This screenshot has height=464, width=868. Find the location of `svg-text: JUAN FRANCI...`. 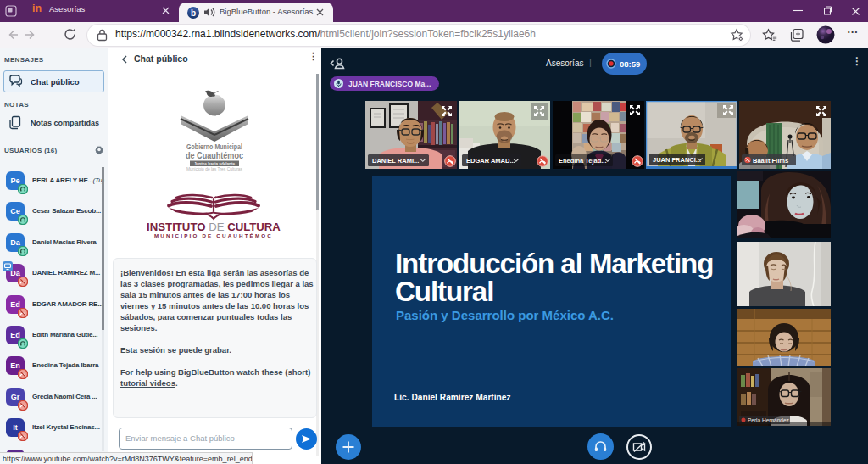

svg-text: JUAN FRANCI... is located at coordinates (676, 159).